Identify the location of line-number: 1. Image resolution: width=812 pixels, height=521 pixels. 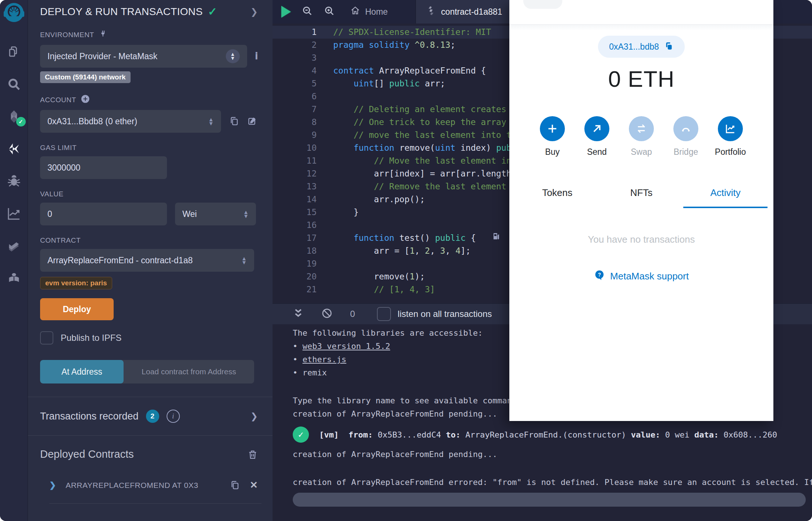
(295, 32).